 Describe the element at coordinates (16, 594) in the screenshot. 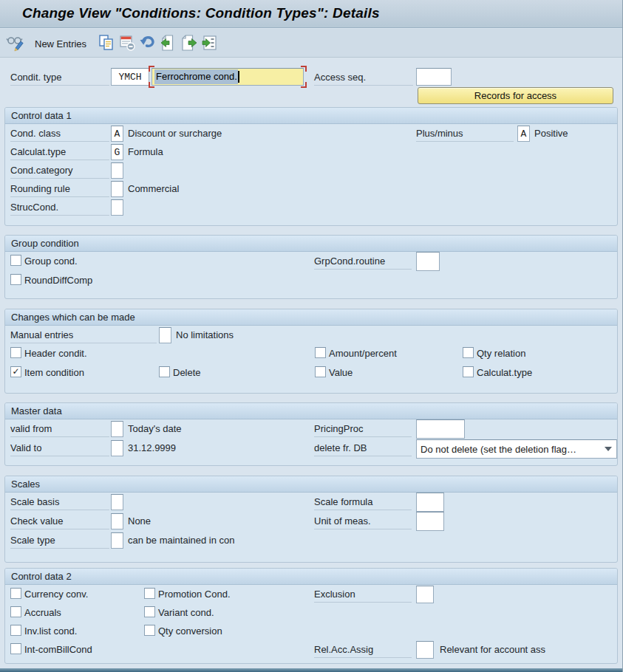

I see `currency-conv-checkbox` at that location.